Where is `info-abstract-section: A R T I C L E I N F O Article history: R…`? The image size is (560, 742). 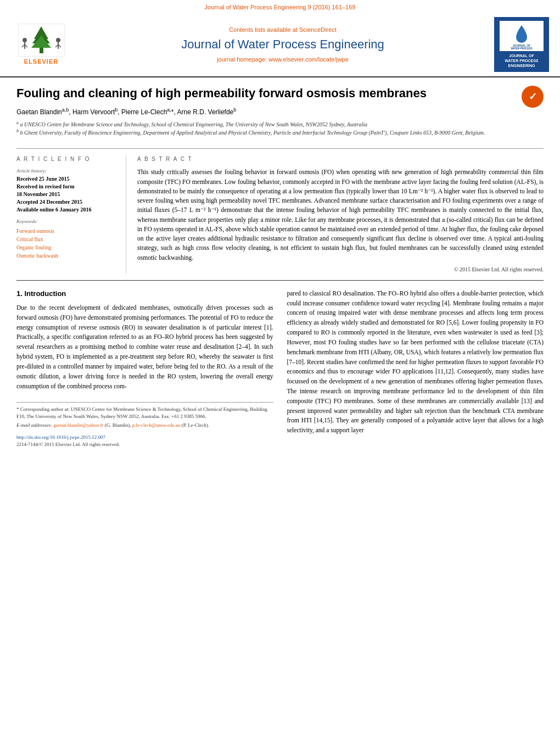
info-abstract-section: A R T I C L E I N F O Article history: R… is located at coordinates (280, 214).